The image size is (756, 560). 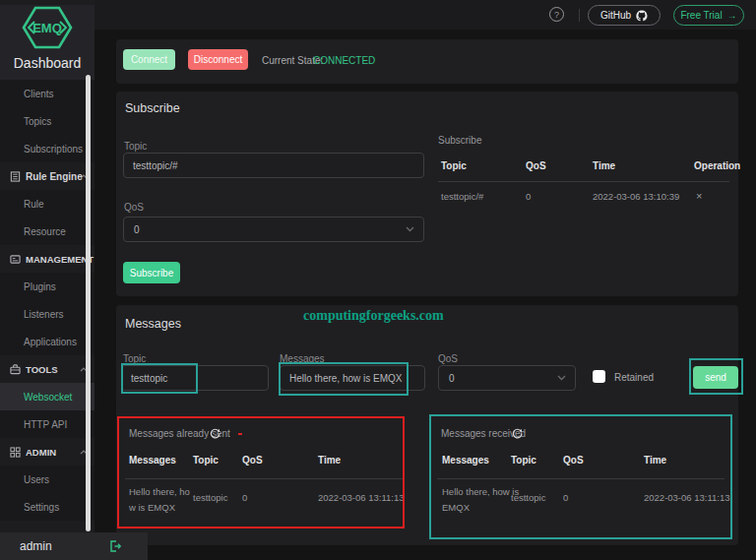 What do you see at coordinates (47, 176) in the screenshot?
I see `sidebar-group-rule-engine: Rule Engine` at bounding box center [47, 176].